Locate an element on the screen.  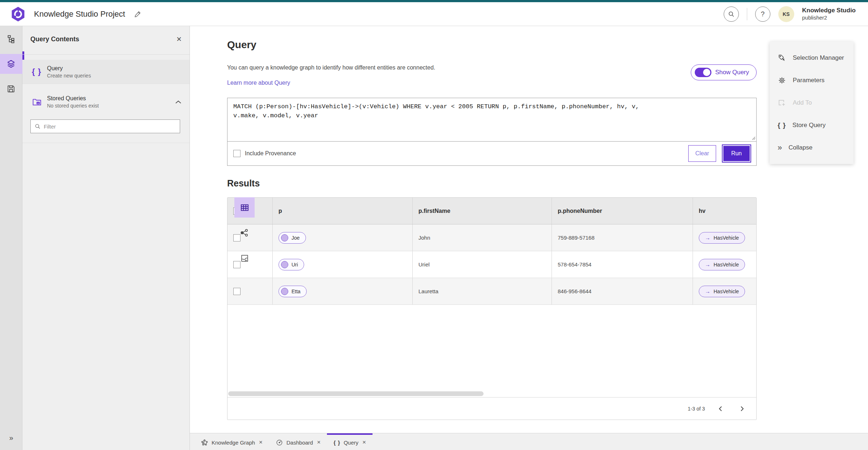
add-to-button: Add To is located at coordinates (812, 103).